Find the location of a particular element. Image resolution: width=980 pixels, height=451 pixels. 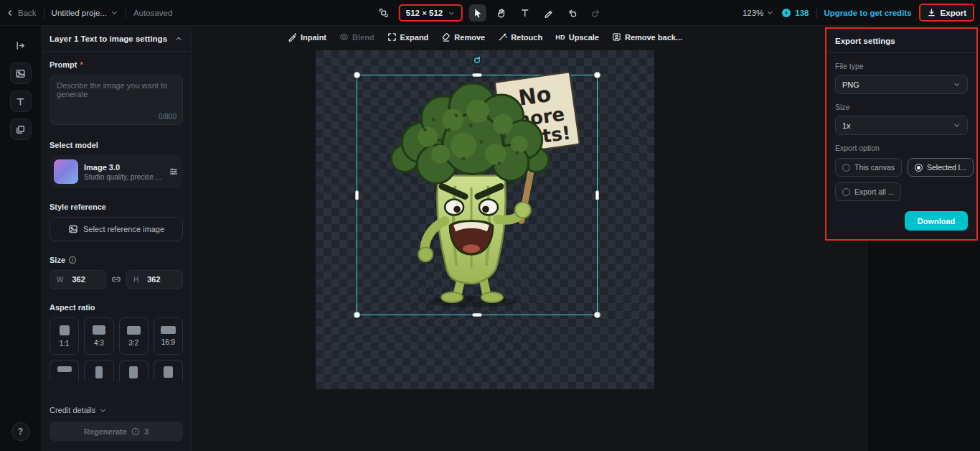

back-button: Back is located at coordinates (22, 13).